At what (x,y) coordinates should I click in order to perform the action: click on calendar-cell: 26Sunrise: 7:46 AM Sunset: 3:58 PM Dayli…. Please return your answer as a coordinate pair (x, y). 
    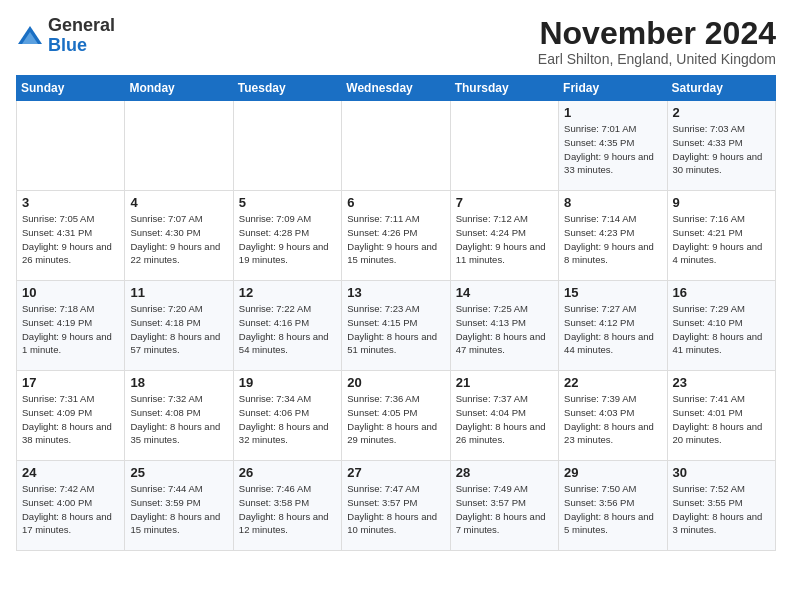
    Looking at the image, I should click on (287, 506).